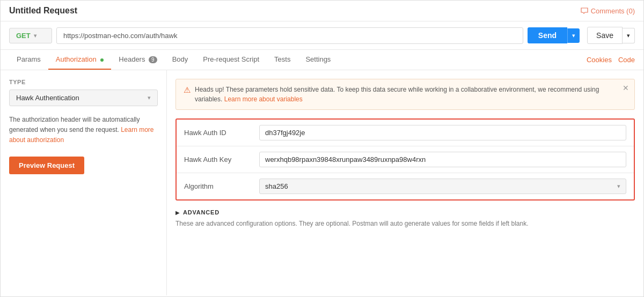 The image size is (644, 297). What do you see at coordinates (584, 11) in the screenshot?
I see `comment-icon` at bounding box center [584, 11].